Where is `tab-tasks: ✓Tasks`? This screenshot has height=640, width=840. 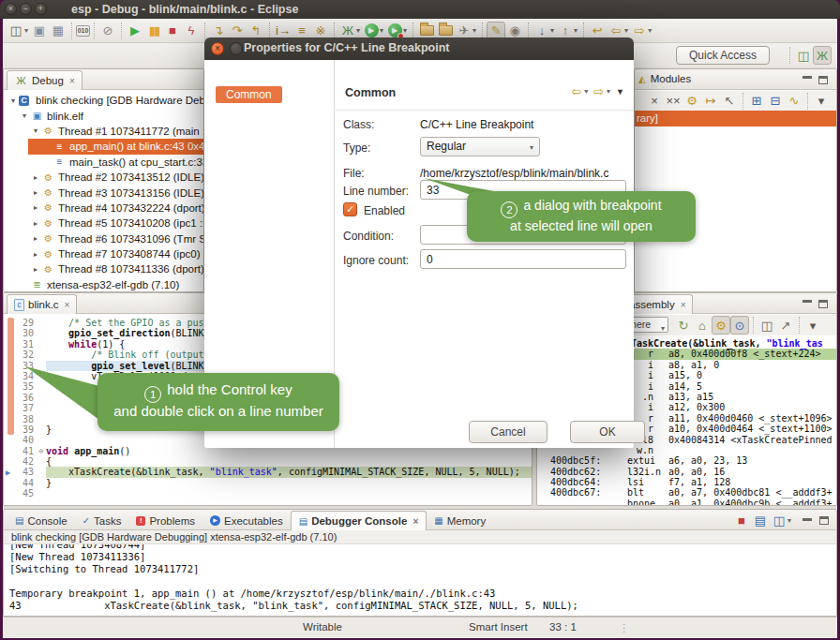
tab-tasks: ✓Tasks is located at coordinates (102, 521).